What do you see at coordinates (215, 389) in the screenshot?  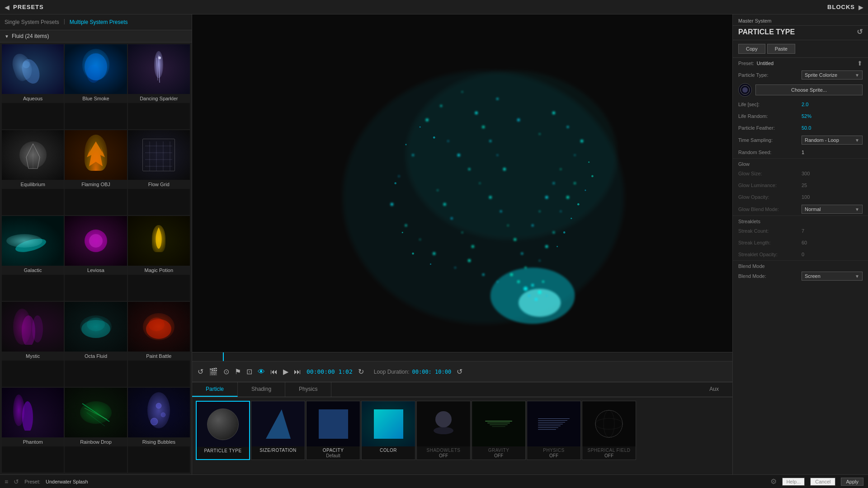 I see `tab-particle: Particle` at bounding box center [215, 389].